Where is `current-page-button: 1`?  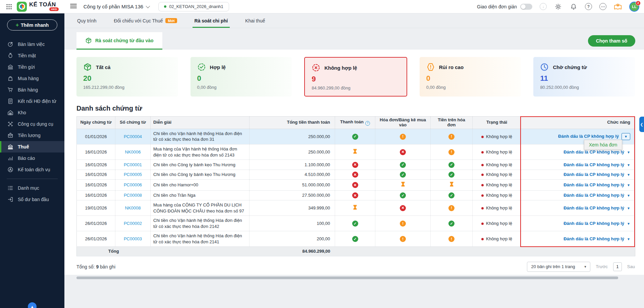 current-page-button: 1 is located at coordinates (618, 267).